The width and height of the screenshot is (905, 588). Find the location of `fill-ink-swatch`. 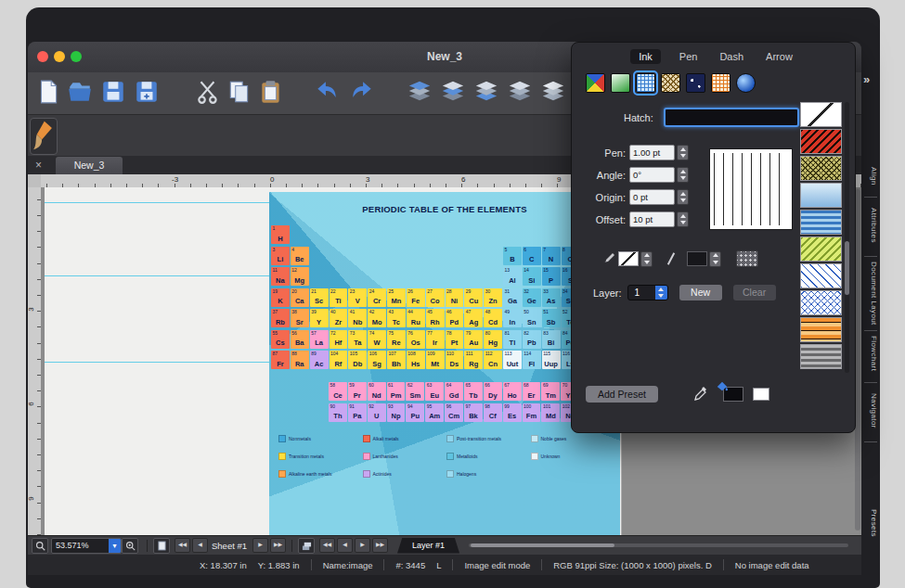

fill-ink-swatch is located at coordinates (628, 259).